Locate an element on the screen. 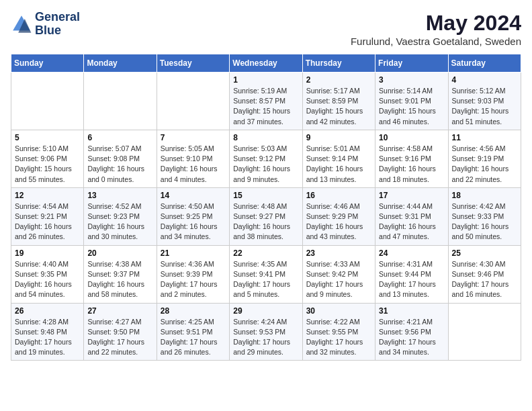 Image resolution: width=532 pixels, height=411 pixels. day-number: 8 is located at coordinates (266, 138).